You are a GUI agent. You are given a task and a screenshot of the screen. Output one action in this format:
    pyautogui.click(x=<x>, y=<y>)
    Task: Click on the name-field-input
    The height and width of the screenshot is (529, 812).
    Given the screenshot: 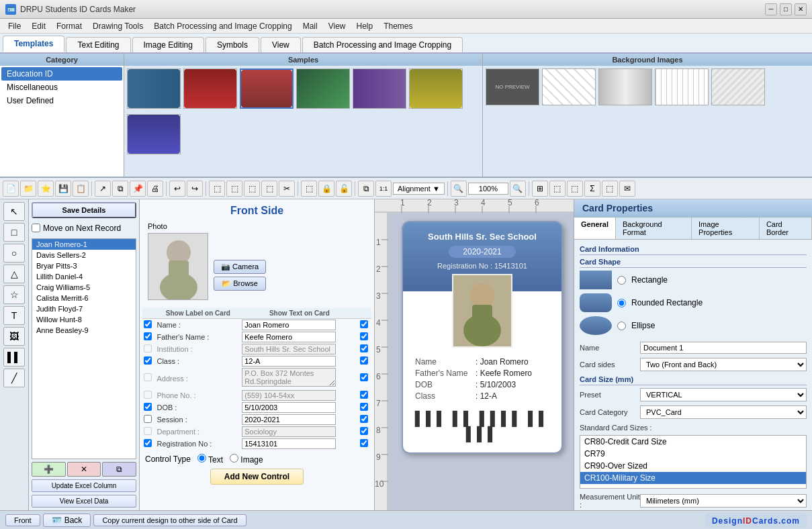 What is the action you would take?
    pyautogui.click(x=723, y=348)
    